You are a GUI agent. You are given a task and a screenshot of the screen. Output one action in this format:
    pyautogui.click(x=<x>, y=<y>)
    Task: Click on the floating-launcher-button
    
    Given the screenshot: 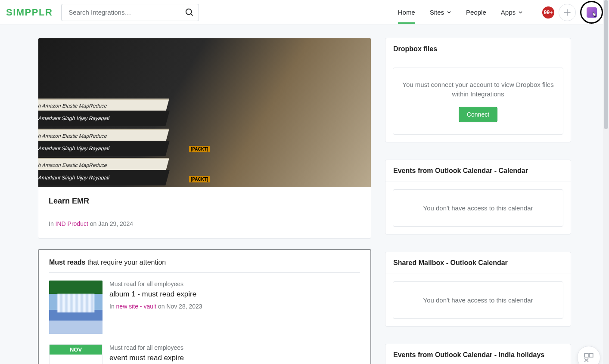 What is the action you would take?
    pyautogui.click(x=589, y=355)
    